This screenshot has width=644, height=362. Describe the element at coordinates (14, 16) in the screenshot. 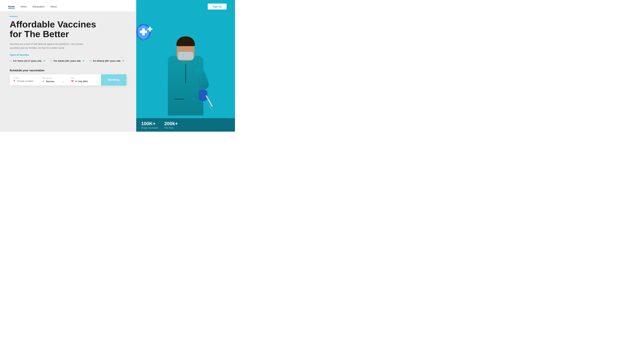

I see `accent-line` at that location.